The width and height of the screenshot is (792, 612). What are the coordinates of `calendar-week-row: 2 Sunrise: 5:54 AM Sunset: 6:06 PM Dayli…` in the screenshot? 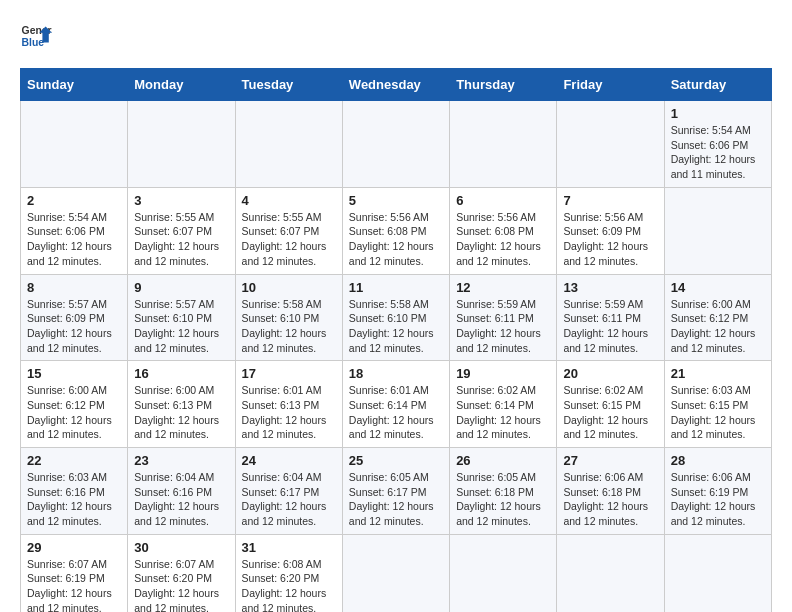 It's located at (396, 230).